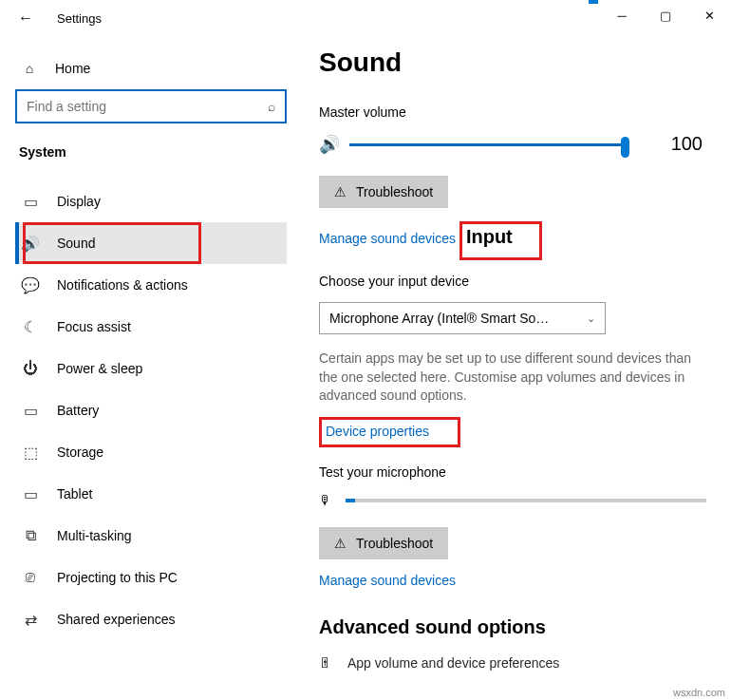 Image resolution: width=731 pixels, height=700 pixels. Describe the element at coordinates (501, 241) in the screenshot. I see `highlight-input-title: Input` at that location.